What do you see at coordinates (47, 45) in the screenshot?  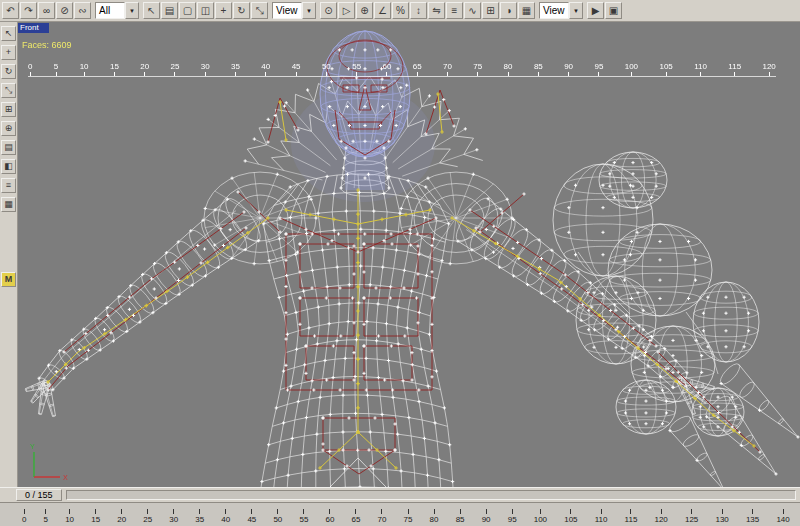 I see `viewport-statistics: Faces: 6609` at bounding box center [47, 45].